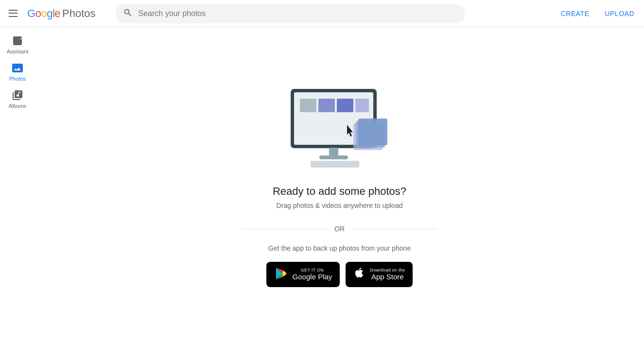  Describe the element at coordinates (17, 106) in the screenshot. I see `sidebar-item-albums-label: Albums` at that location.